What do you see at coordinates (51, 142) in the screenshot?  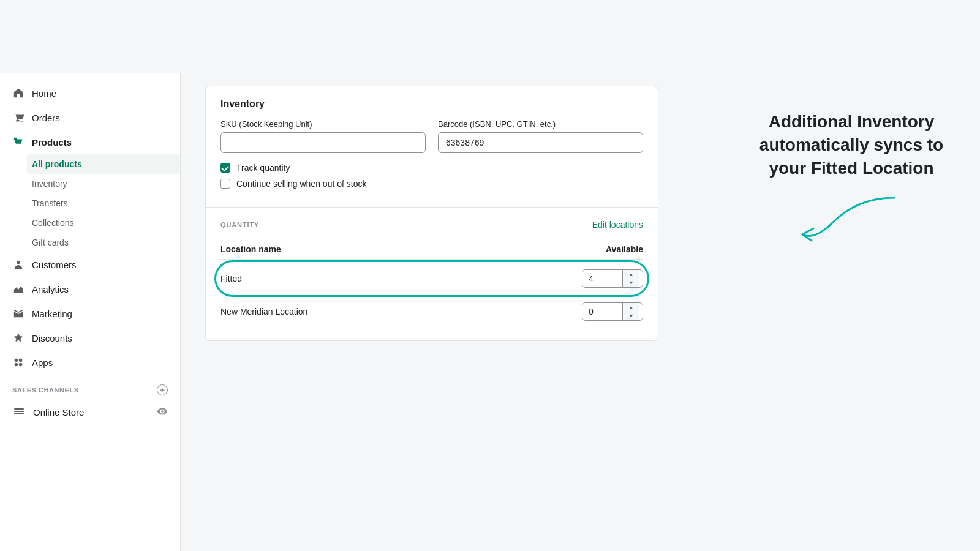 I see `sidebar-products-label: Products` at bounding box center [51, 142].